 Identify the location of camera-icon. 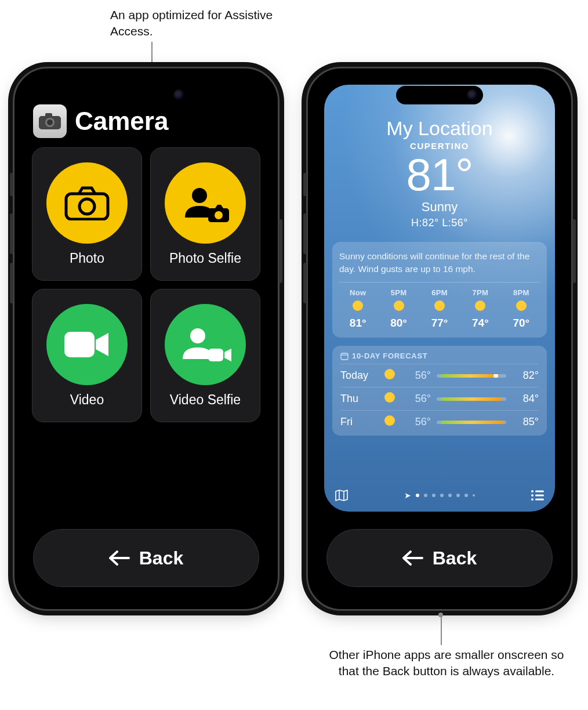
(87, 203).